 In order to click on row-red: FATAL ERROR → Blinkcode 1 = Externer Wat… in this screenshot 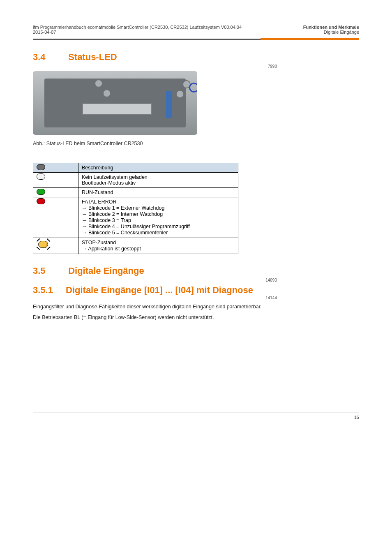, I will do `click(159, 218)`.